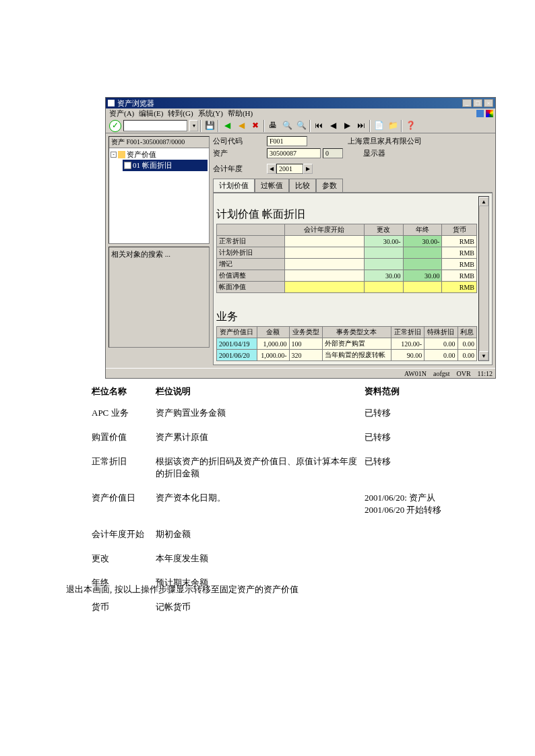 Image resolution: width=535 pixels, height=756 pixels. I want to click on scroll-down-icon: ▼, so click(484, 356).